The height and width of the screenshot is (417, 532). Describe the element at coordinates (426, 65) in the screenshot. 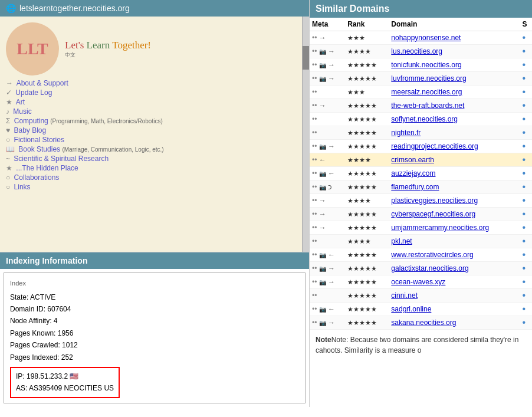

I see `domain-link: tonicfunk.neocities.org` at that location.